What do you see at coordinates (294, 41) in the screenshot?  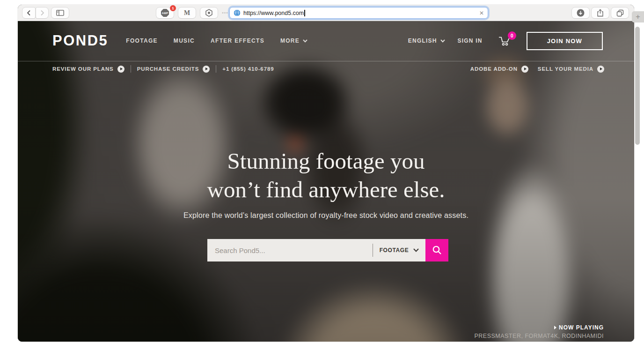 I see `nav-item-more: MORE` at bounding box center [294, 41].